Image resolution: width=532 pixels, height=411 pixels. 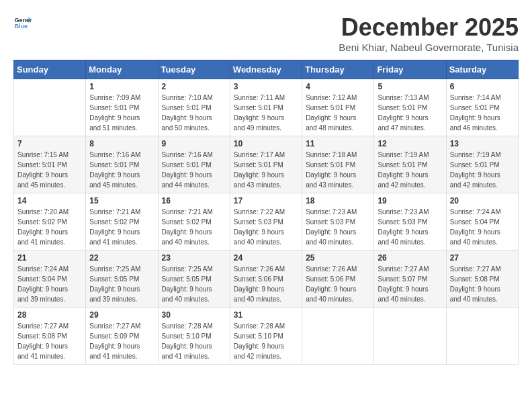 I want to click on day-number: 29, so click(x=122, y=315).